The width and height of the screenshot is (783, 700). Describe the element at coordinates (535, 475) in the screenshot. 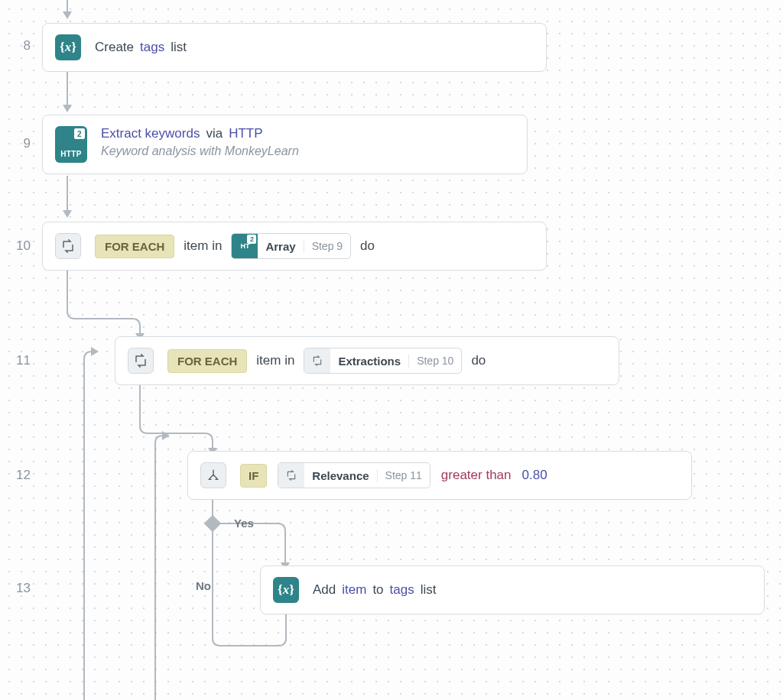

I see `threshold-value: 0.80` at that location.